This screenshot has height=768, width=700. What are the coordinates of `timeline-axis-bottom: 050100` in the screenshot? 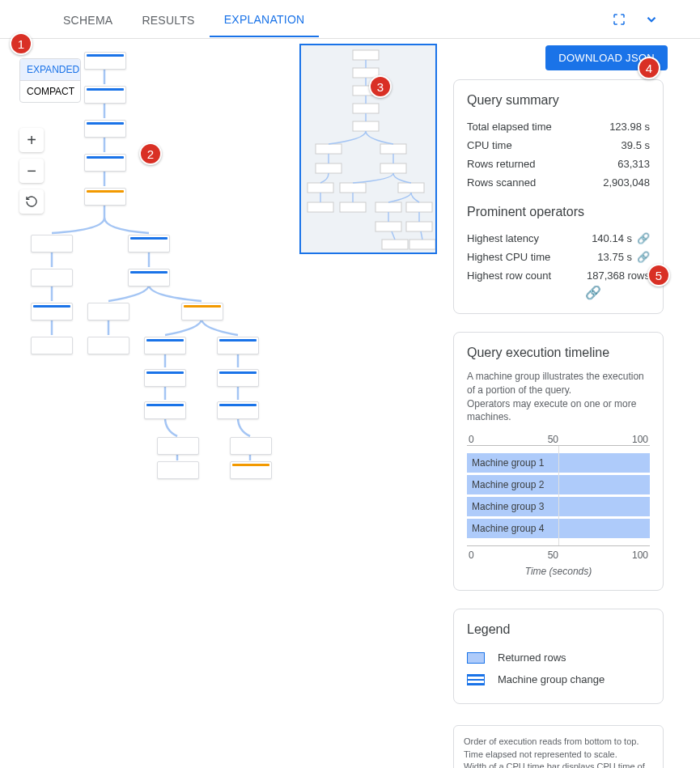 It's located at (558, 555).